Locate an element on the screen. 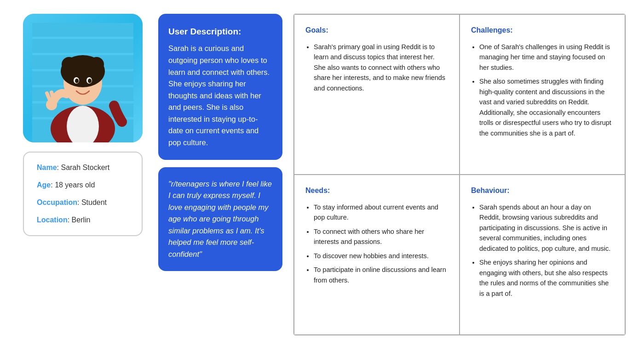  behaviour-list: Sarah spends about an hour a day on Redd… is located at coordinates (542, 250).